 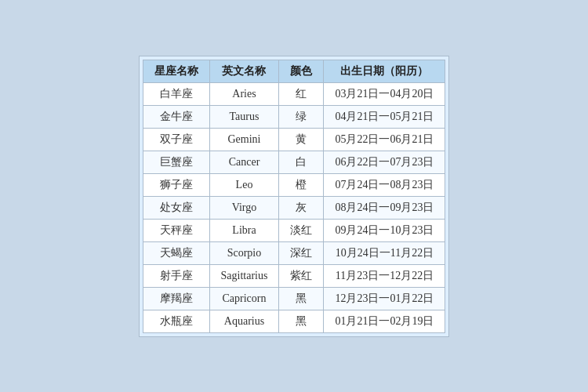 What do you see at coordinates (176, 298) in the screenshot?
I see `cell-chinese-name: 摩羯座` at bounding box center [176, 298].